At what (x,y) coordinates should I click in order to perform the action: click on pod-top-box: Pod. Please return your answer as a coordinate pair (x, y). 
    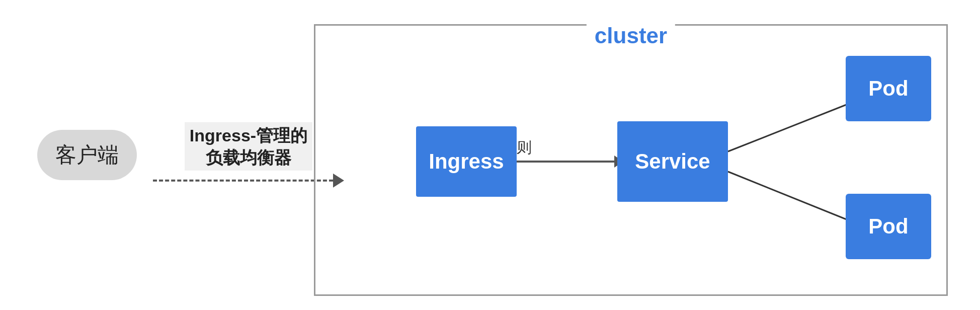
    Looking at the image, I should click on (888, 89).